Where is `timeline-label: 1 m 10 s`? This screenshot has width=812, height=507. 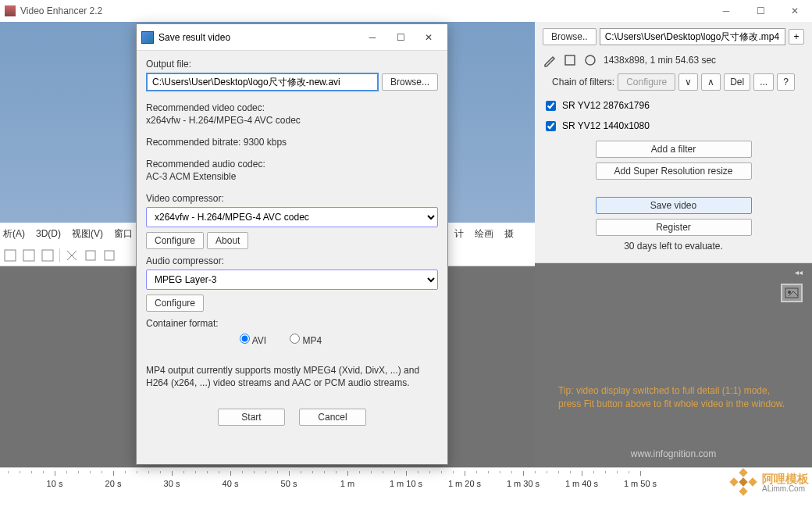
timeline-label: 1 m 10 s is located at coordinates (406, 484).